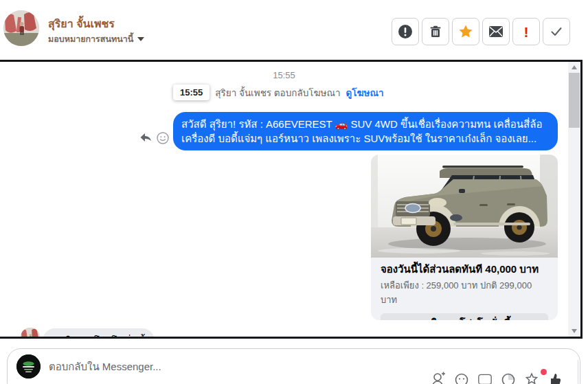 This screenshot has width=588, height=384. What do you see at coordinates (508, 378) in the screenshot?
I see `sticker-icon` at bounding box center [508, 378].